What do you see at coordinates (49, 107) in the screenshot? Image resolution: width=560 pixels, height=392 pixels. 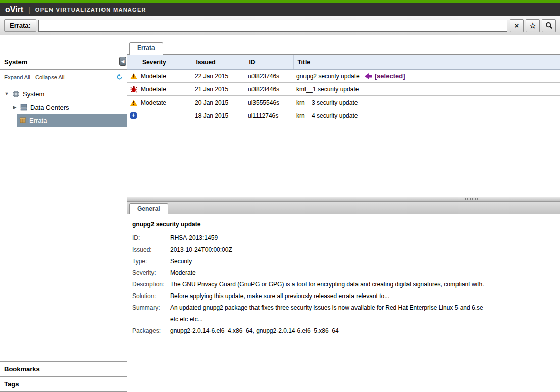 I see `tree-item-label: Data Centers` at bounding box center [49, 107].